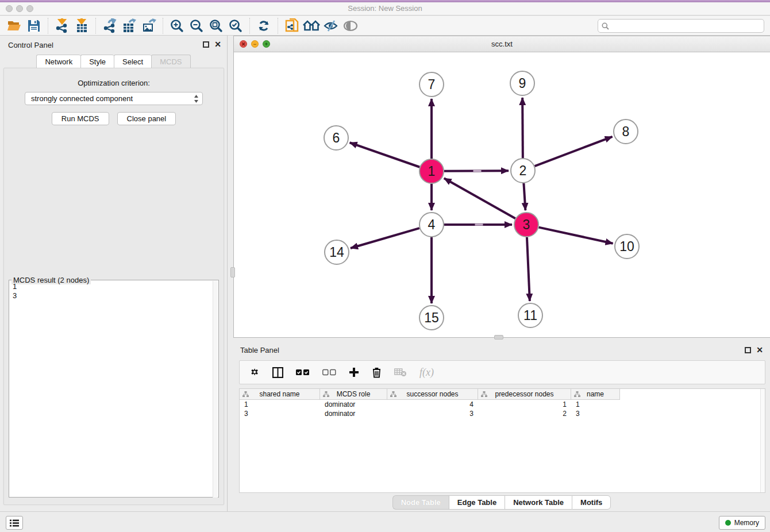  I want to click on optimization-criterion-label: Optimization criterion:, so click(114, 83).